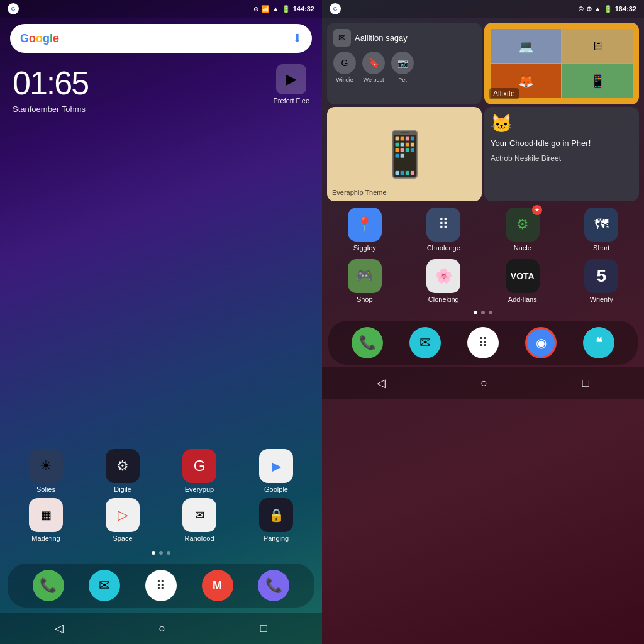  I want to click on nacle-badge: ★, so click(537, 210).